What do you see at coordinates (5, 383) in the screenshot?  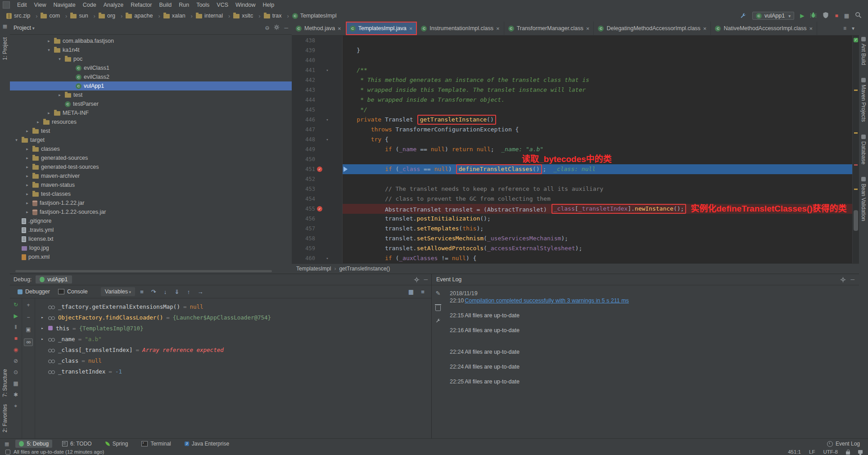 I see `tool-button: 7: Structure` at bounding box center [5, 383].